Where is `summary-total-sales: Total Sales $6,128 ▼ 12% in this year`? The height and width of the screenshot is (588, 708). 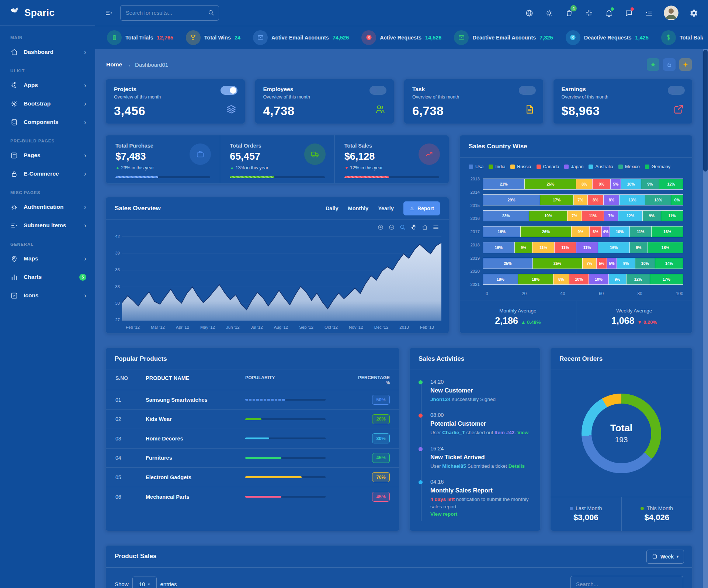 summary-total-sales: Total Sales $6,128 ▼ 12% in this year is located at coordinates (392, 159).